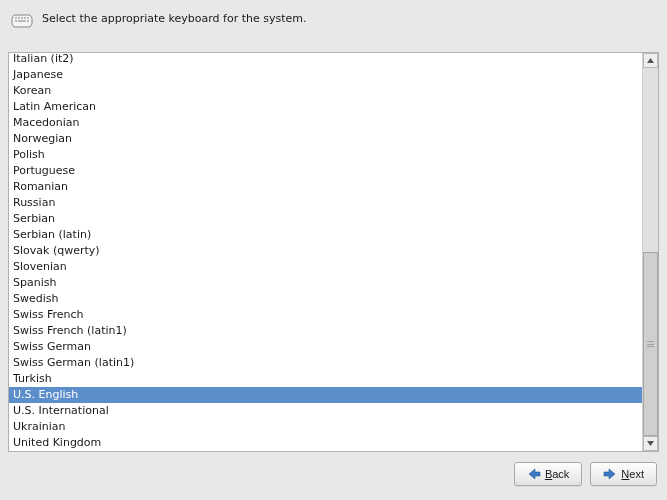  What do you see at coordinates (32, 378) in the screenshot?
I see `list-item-label: Turkish` at bounding box center [32, 378].